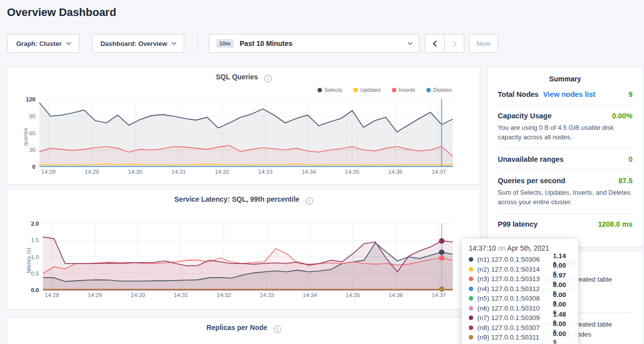 This screenshot has width=644, height=344. Describe the element at coordinates (225, 43) in the screenshot. I see `time-range-badge: 10m` at that location.